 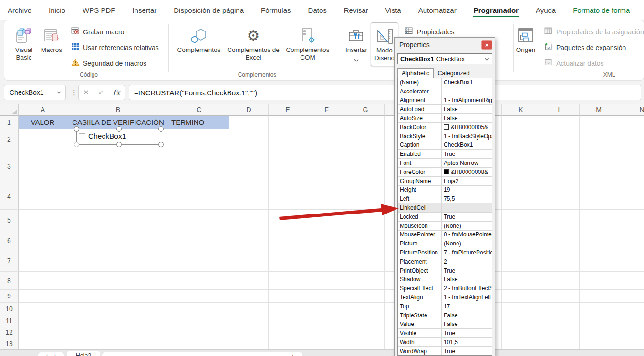 I want to click on row-header-2: 2, so click(x=10, y=139).